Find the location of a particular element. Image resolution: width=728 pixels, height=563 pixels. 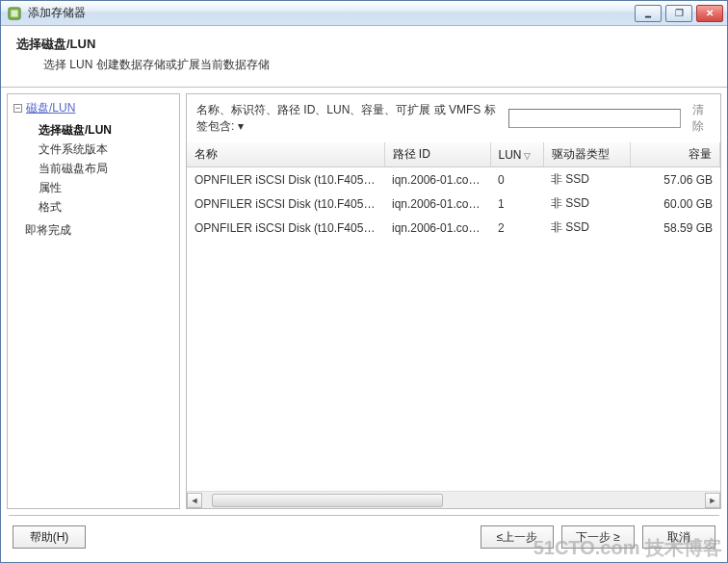

filter-row: 名称、标识符、路径 ID、LUN、容量、可扩展 或 VMFS 标签包含: ▾ 清… is located at coordinates (454, 118).